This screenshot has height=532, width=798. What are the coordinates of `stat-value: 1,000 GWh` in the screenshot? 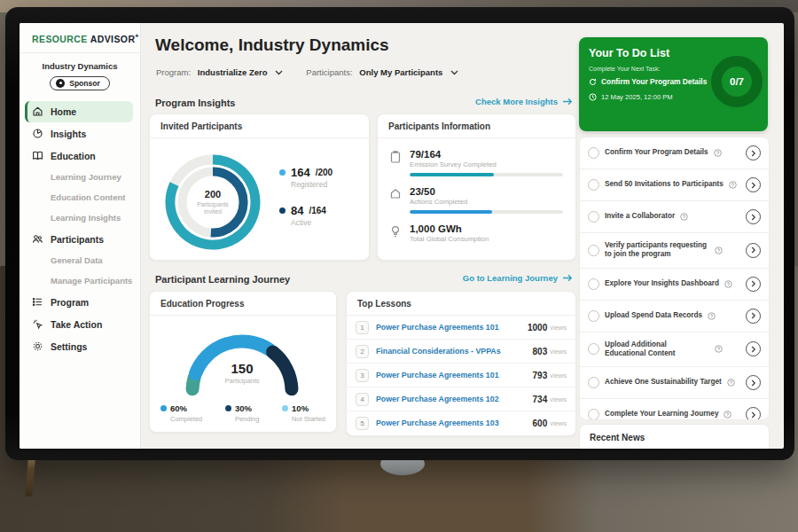 It's located at (486, 229).